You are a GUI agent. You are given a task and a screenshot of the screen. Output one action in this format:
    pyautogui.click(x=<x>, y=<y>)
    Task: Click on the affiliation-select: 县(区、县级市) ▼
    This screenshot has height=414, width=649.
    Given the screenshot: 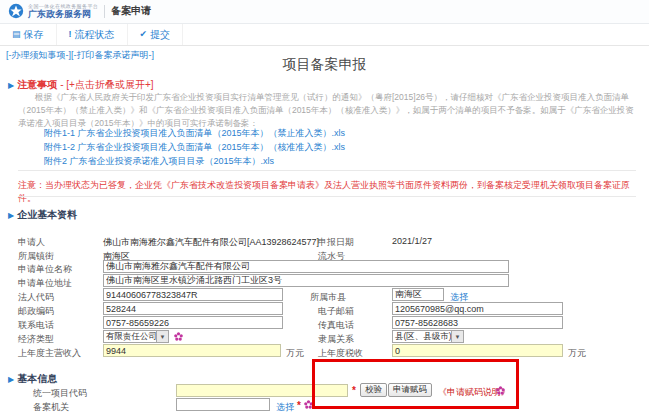 What is the action you would take?
    pyautogui.click(x=428, y=336)
    